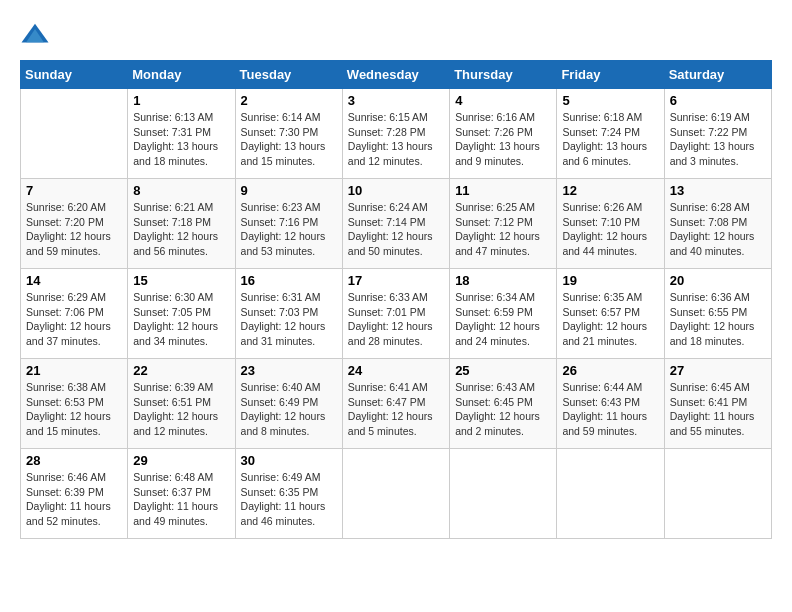  Describe the element at coordinates (504, 314) in the screenshot. I see `calendar-cell: 18 Sunrise: 6:34 AMSunset: 6:59 PMDaylig…` at that location.